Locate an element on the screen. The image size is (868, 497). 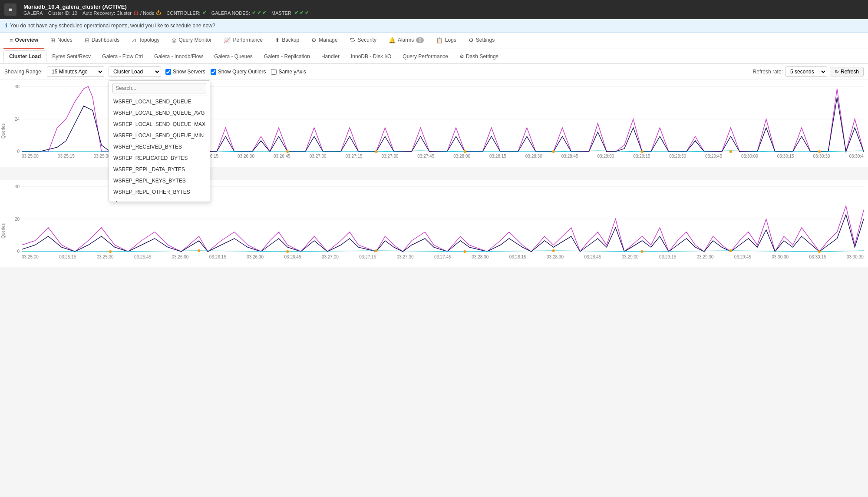
dashboards-icon: ⊟ is located at coordinates (87, 40).